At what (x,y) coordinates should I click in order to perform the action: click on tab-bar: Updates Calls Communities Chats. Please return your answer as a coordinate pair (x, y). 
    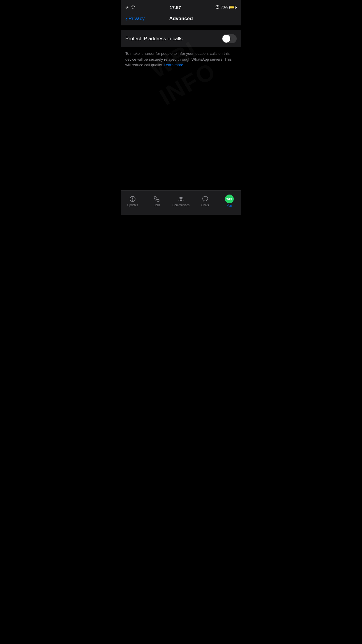
    Looking at the image, I should click on (181, 202).